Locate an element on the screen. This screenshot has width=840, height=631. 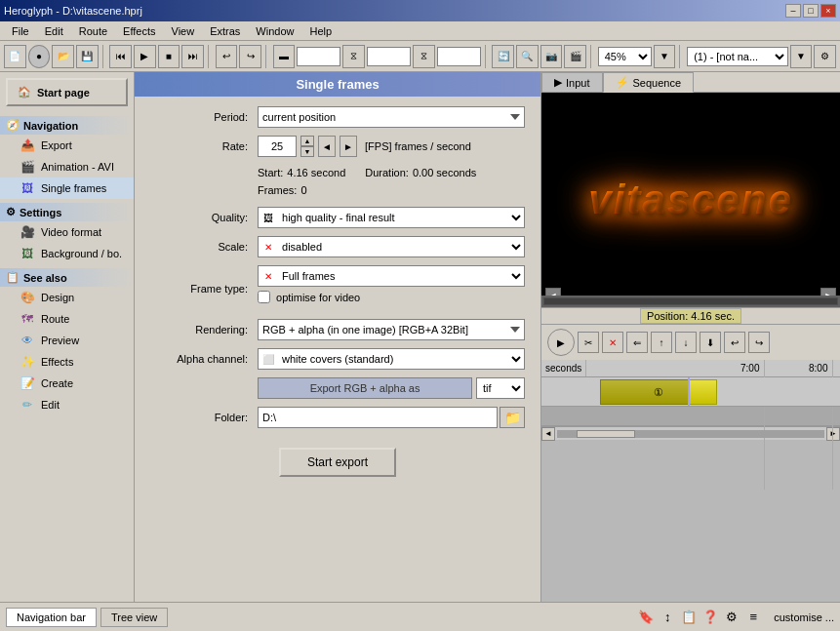
navigation-title: Navigation is located at coordinates (51, 126).